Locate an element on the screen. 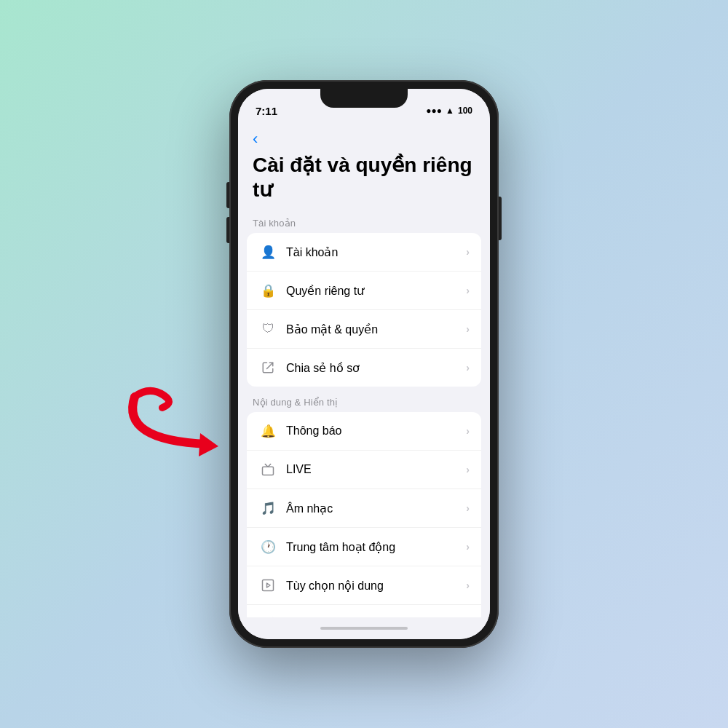 The image size is (728, 728). security-icon: 🛡 is located at coordinates (268, 329).